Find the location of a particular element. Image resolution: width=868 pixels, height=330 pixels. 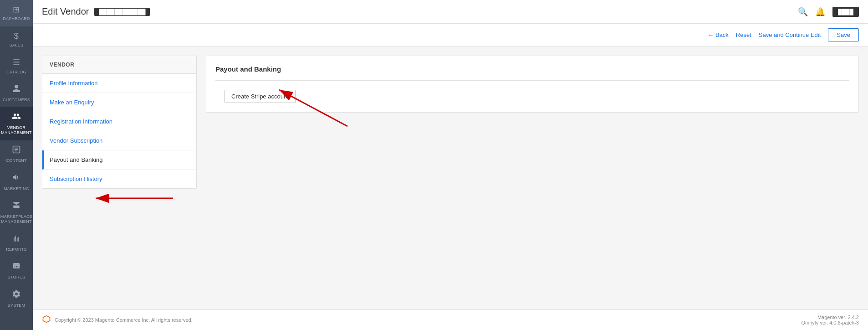

marketing-icon is located at coordinates (16, 179).